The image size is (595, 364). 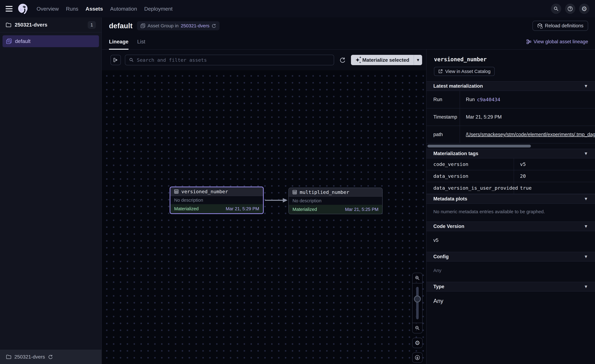 I want to click on tag-row: code_version v5, so click(x=511, y=164).